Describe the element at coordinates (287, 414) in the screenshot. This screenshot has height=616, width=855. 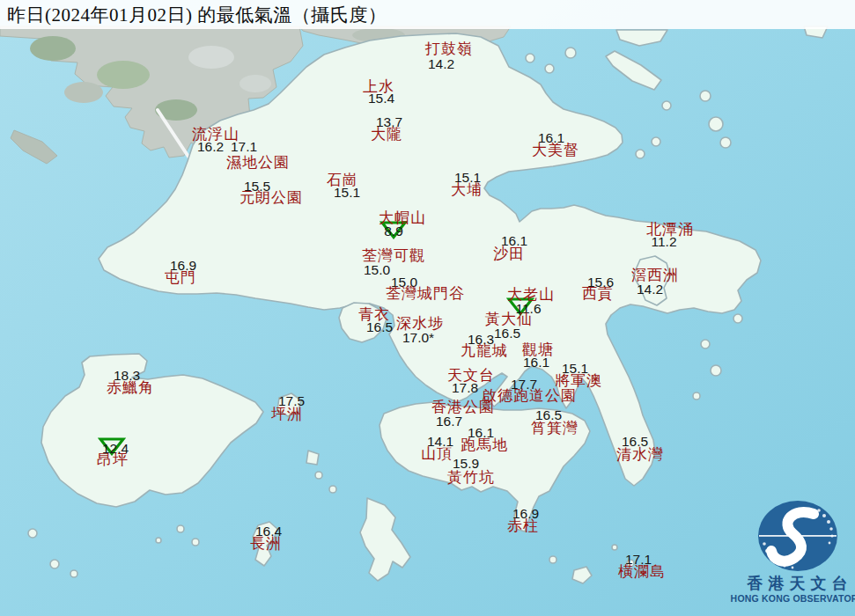
I see `station-name: 坪洲` at that location.